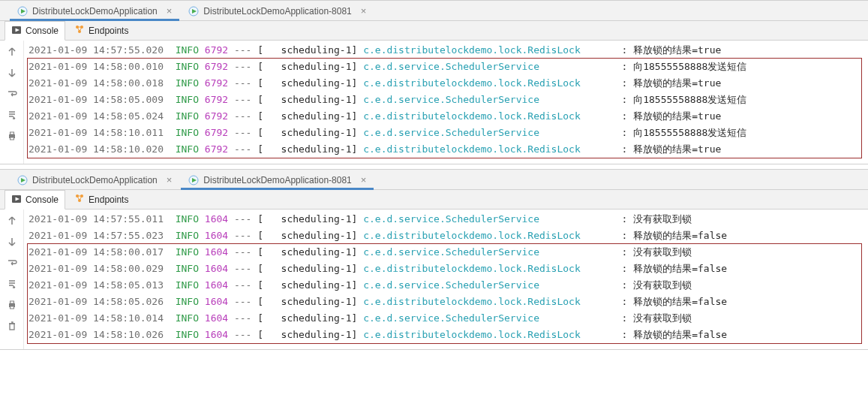 The height and width of the screenshot is (398, 868). What do you see at coordinates (446, 335) in the screenshot?
I see `log-line: 2021-01-09 14:58:10.026 INFO 1604 --- [ …` at bounding box center [446, 335].